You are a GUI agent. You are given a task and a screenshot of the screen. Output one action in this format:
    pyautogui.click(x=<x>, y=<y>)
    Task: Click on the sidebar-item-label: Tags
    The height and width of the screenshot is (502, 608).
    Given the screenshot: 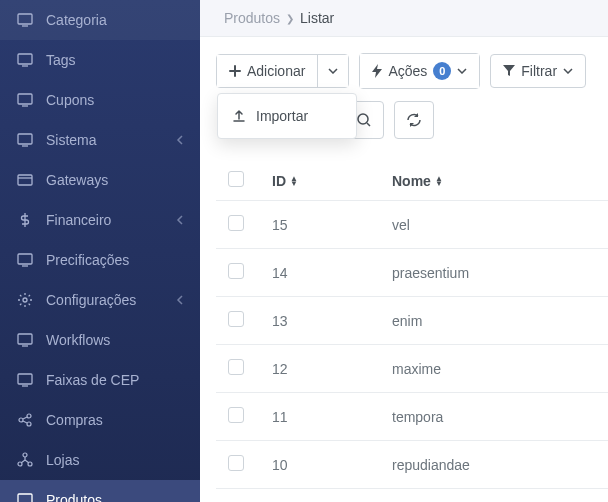 What is the action you would take?
    pyautogui.click(x=61, y=60)
    